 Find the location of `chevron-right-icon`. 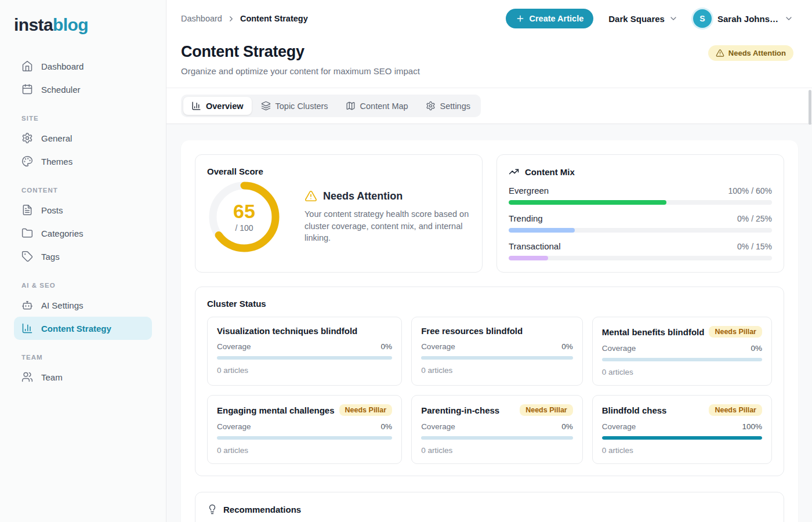

chevron-right-icon is located at coordinates (231, 19).